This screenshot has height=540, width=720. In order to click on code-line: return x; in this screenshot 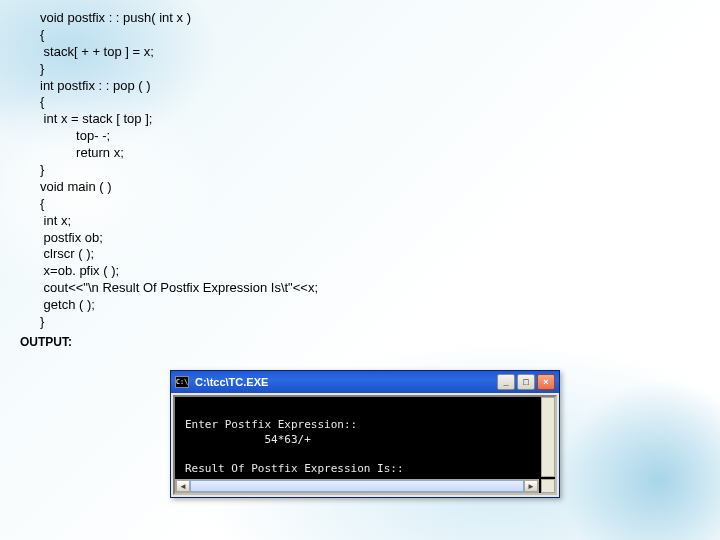, I will do `click(360, 154)`.